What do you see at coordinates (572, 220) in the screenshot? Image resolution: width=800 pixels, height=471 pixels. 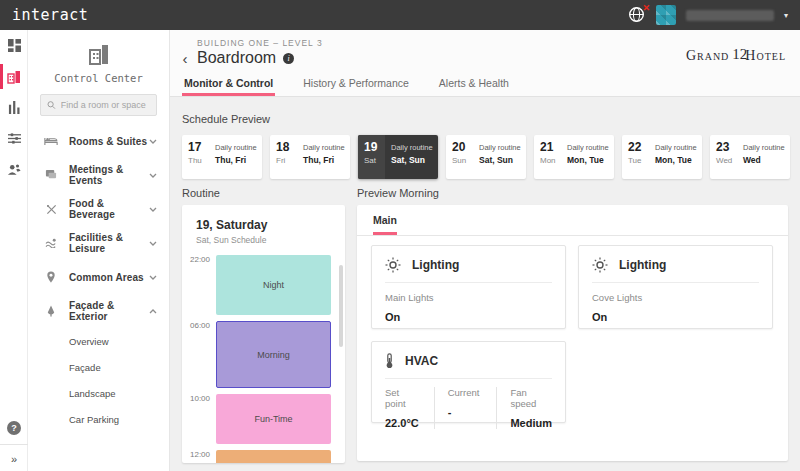 I see `preview-tab-row: Main` at bounding box center [572, 220].